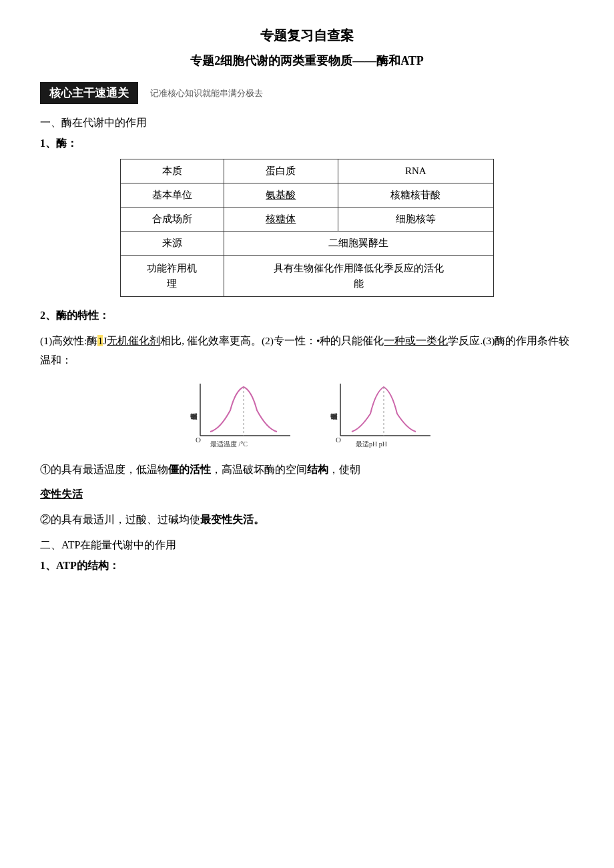  Describe the element at coordinates (120, 519) in the screenshot. I see `para4-prefix: ②的具有最适川，过酸、过碱均使` at that location.